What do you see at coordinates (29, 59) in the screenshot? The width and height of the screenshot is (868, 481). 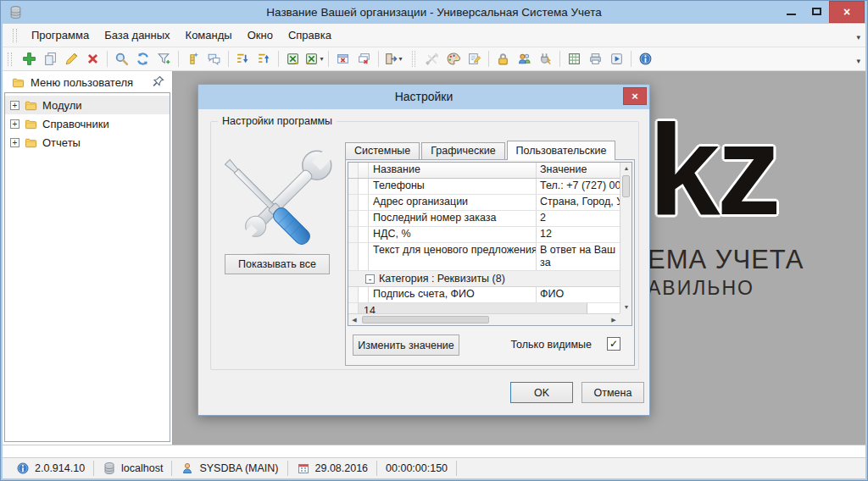 I see `add-button` at bounding box center [29, 59].